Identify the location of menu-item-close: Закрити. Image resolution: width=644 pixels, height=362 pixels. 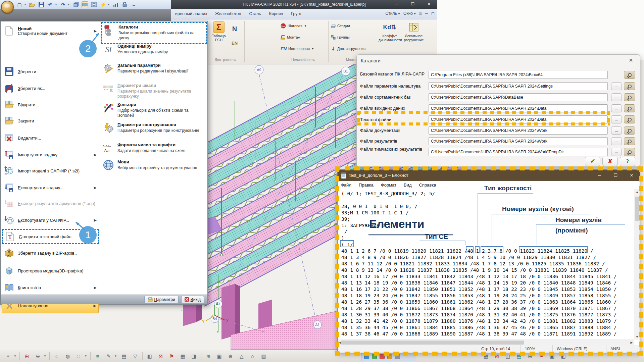
(50, 121).